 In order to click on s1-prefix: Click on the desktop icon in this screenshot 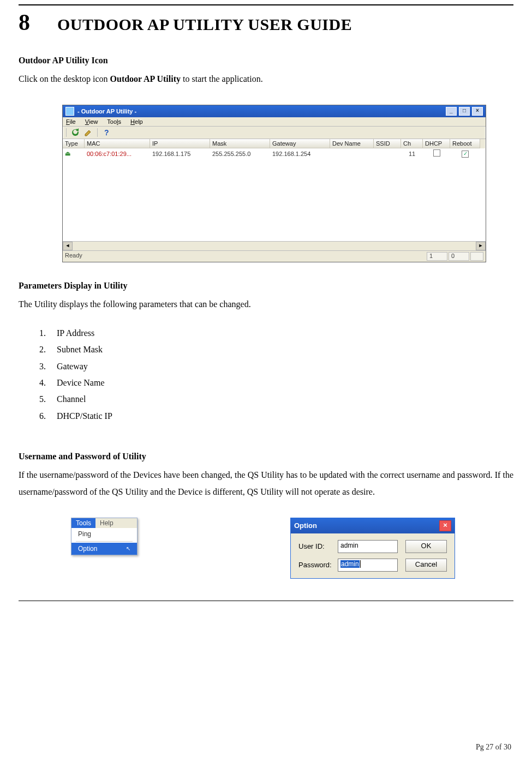, I will do `click(64, 79)`.